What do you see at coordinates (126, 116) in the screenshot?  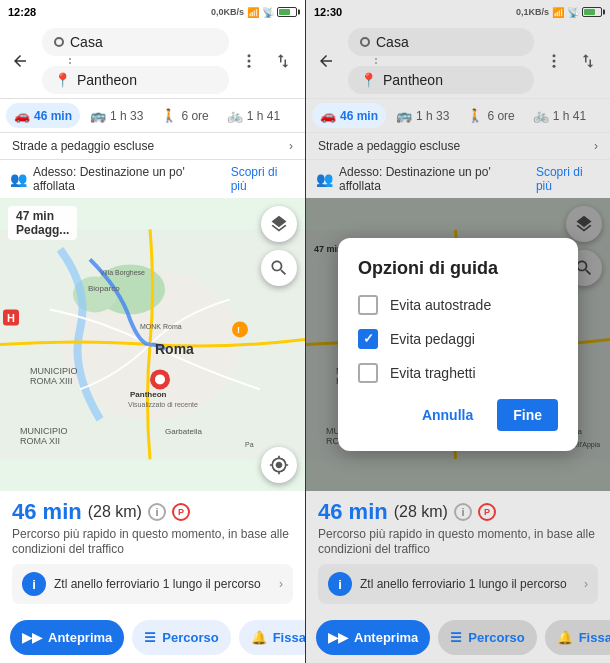 I see `tab-bus-label-left: 1 h 33` at bounding box center [126, 116].